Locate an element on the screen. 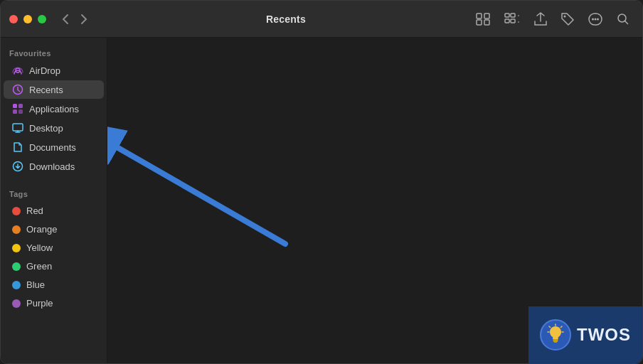 Image resolution: width=643 pixels, height=364 pixels. desktop-label: Desktop is located at coordinates (46, 128).